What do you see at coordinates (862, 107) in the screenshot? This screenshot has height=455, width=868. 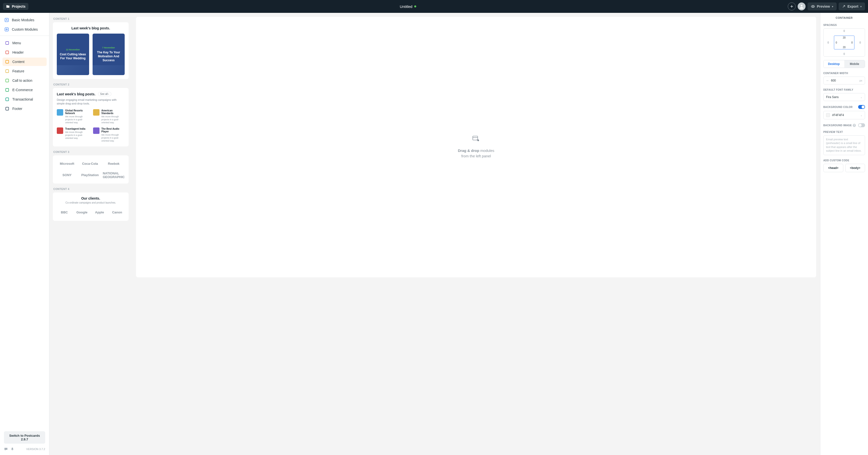 I see `bgcolor-toggle` at bounding box center [862, 107].